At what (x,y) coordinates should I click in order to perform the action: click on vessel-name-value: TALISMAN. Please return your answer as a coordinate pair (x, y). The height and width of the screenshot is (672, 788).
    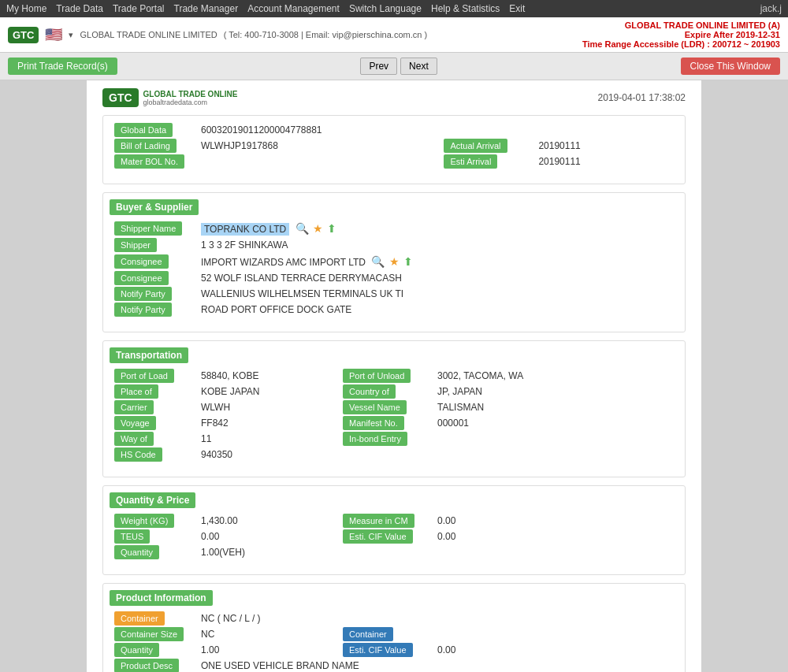
    Looking at the image, I should click on (556, 407).